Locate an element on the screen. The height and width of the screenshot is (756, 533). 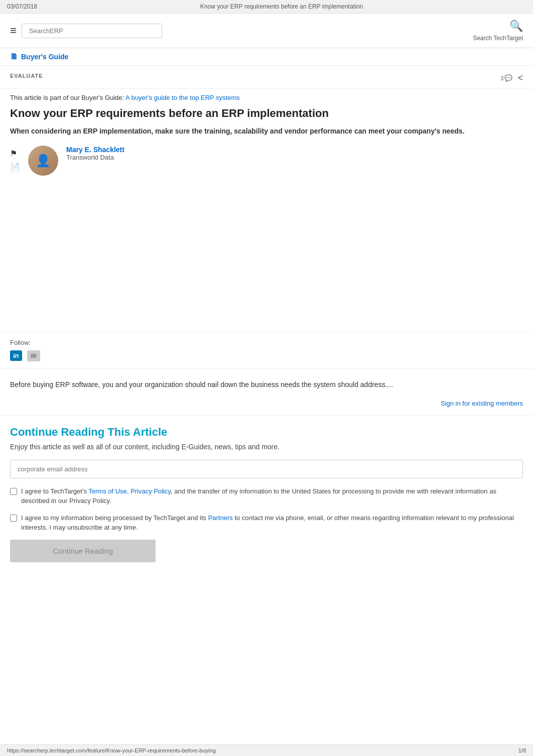
email-icon: ✉ is located at coordinates (34, 356).